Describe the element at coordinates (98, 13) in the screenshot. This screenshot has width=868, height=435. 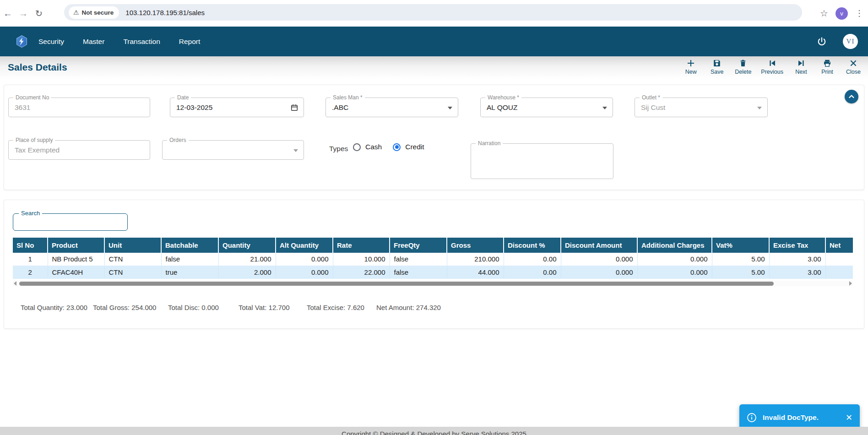
I see `security-chip-label: Not secure` at that location.